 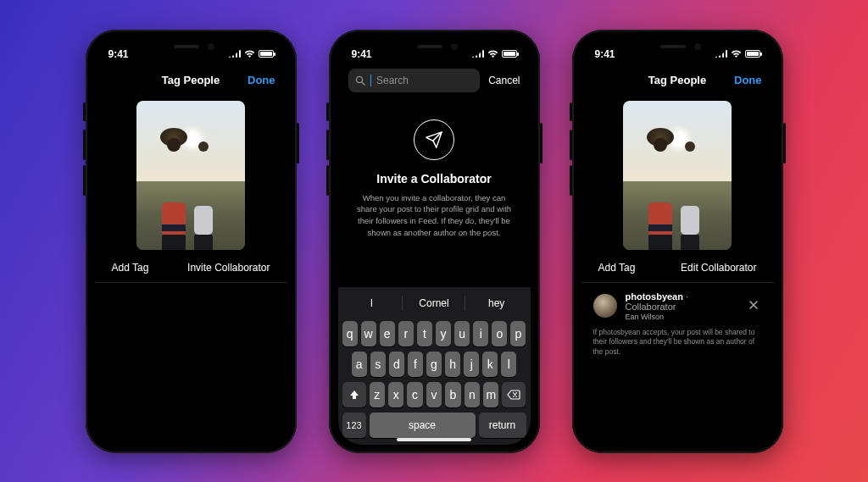 What do you see at coordinates (350, 334) in the screenshot?
I see `key-q: q` at bounding box center [350, 334].